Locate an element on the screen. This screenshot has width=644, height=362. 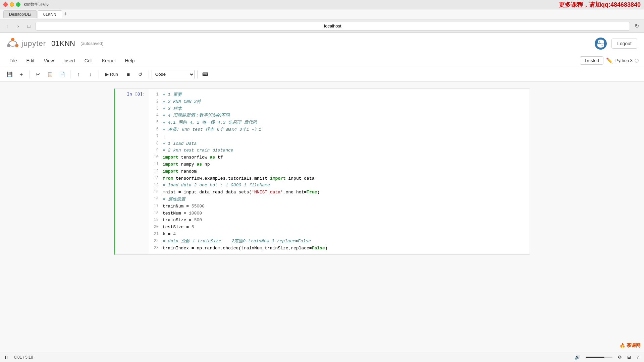
tab-desktop: Desktop/DL/ is located at coordinates (20, 14).